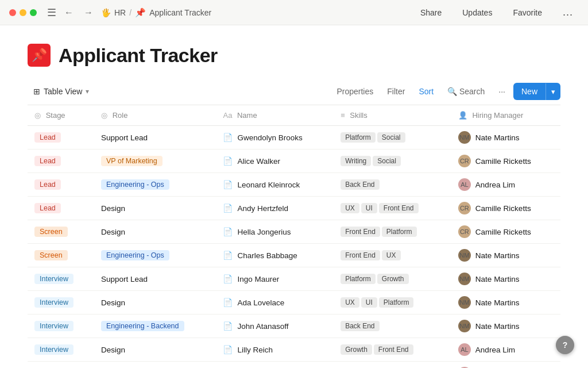 This screenshot has width=588, height=368. Describe the element at coordinates (355, 91) in the screenshot. I see `properties-button: Properties` at that location.